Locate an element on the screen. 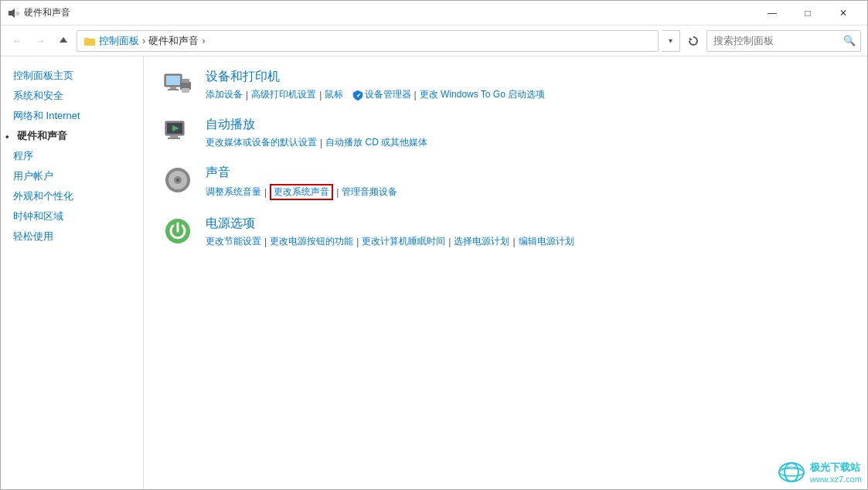 This screenshot has height=490, width=868. minimize-button: — is located at coordinates (772, 13).